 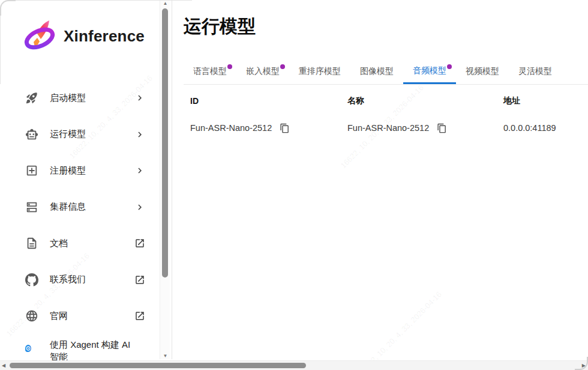 What do you see at coordinates (482, 71) in the screenshot?
I see `tab-video-models: 视频模型` at bounding box center [482, 71].